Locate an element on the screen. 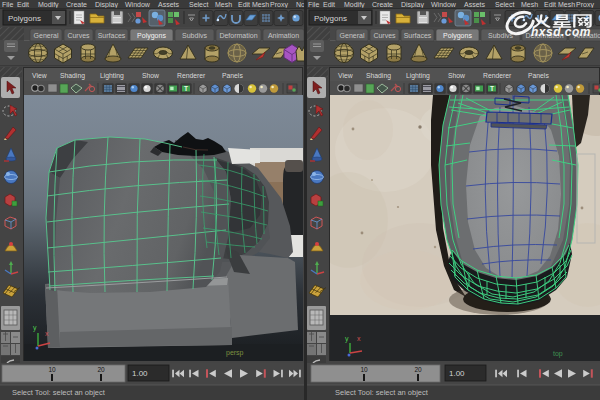 Image resolution: width=600 pixels, height=400 pixels. svg-text: Deformation is located at coordinates (238, 36).